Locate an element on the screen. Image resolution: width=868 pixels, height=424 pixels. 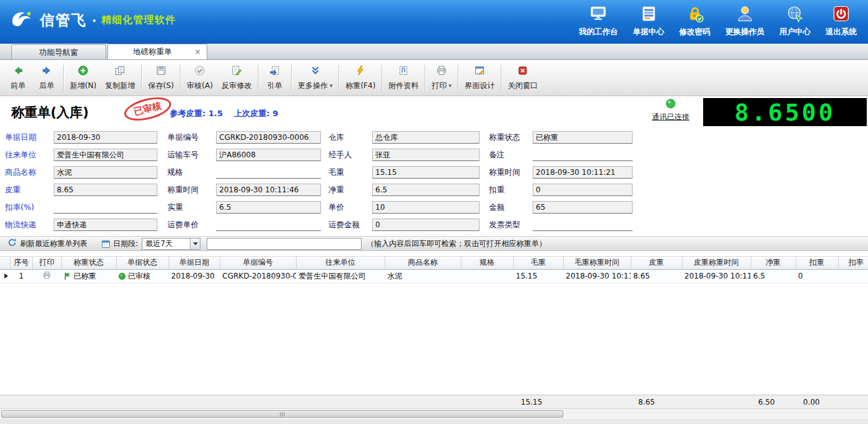
ui-design-button: 界面设计 is located at coordinates (480, 78).